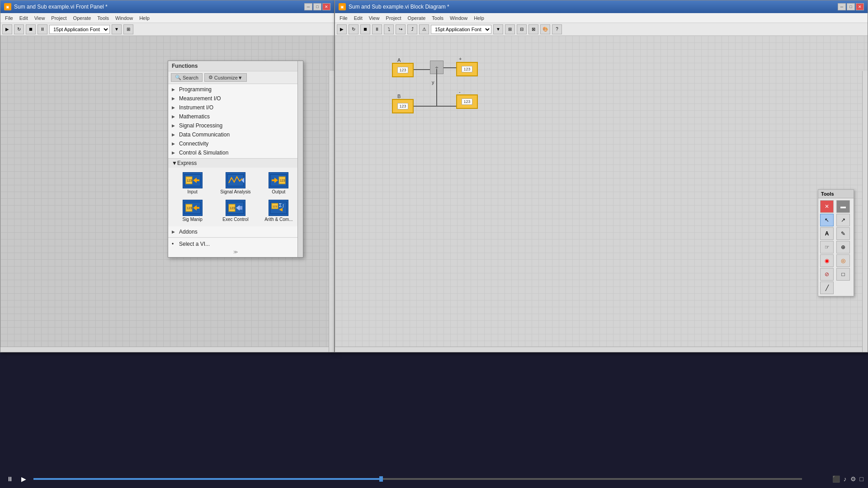 Image resolution: width=868 pixels, height=488 pixels. What do you see at coordinates (128, 29) in the screenshot?
I see `align-button: ⊞` at bounding box center [128, 29].